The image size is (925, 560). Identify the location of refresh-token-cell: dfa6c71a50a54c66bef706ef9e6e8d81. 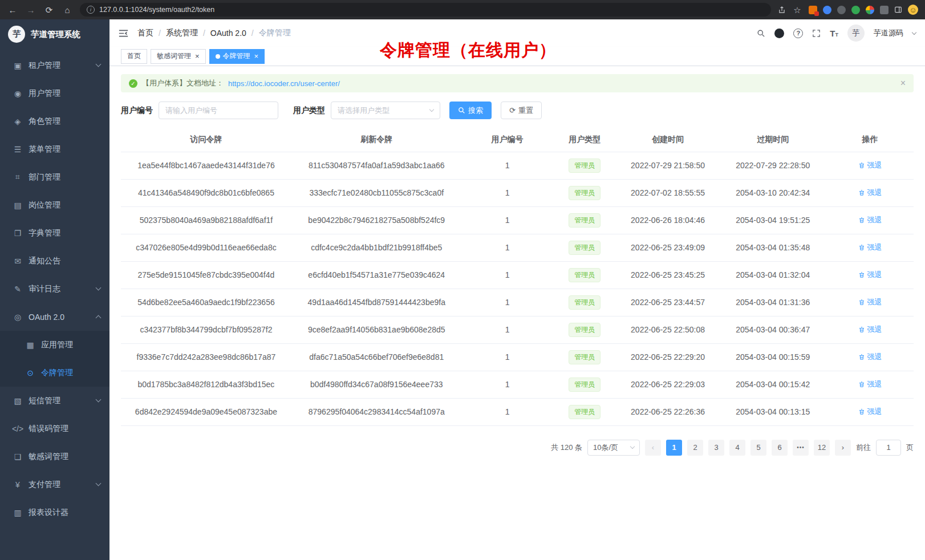
(376, 357).